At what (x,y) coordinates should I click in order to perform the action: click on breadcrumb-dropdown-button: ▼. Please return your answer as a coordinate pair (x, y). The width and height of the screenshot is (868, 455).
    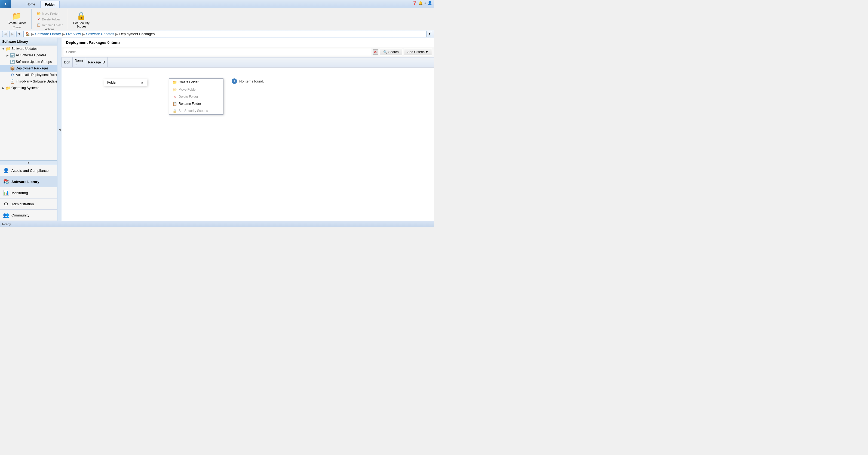
    Looking at the image, I should click on (430, 34).